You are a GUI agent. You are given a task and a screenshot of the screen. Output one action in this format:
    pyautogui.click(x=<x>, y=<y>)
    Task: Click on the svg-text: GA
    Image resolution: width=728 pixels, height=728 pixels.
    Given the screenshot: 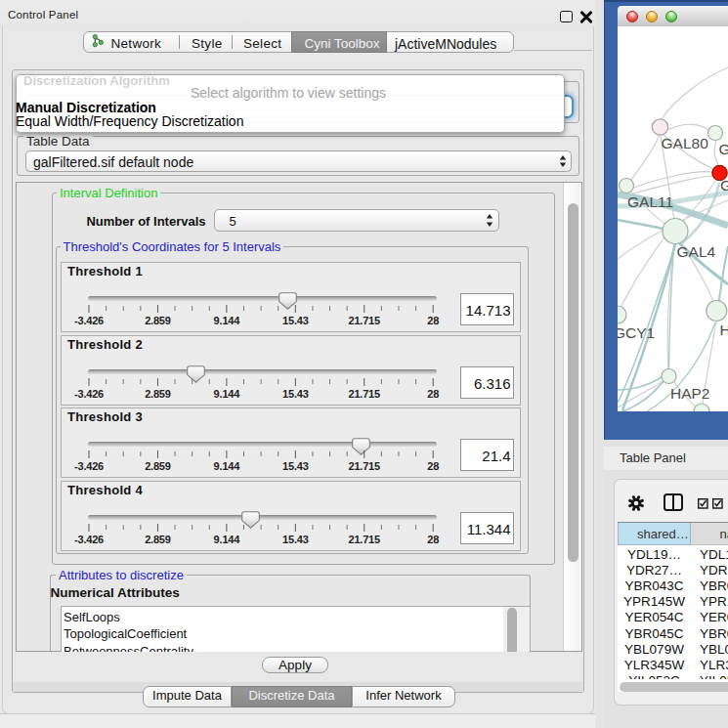 What is the action you would take?
    pyautogui.click(x=723, y=149)
    